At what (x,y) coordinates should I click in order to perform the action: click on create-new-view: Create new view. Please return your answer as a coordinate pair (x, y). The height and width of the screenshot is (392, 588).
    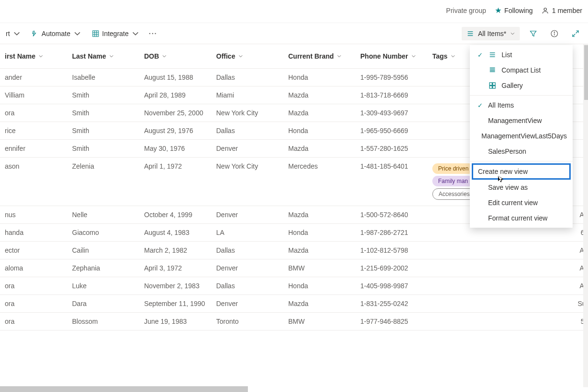
    Looking at the image, I should click on (521, 172).